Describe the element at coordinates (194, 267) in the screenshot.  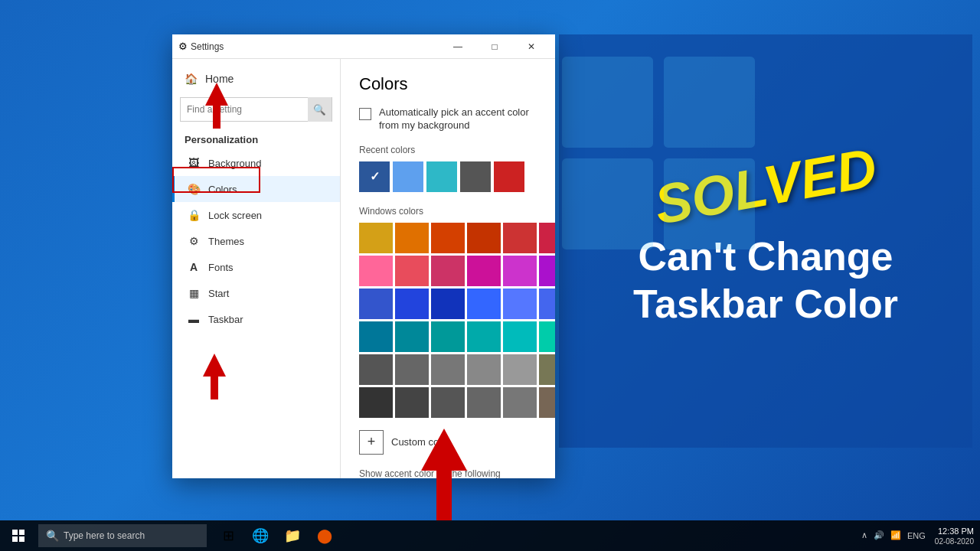
I see `fonts-icon: A` at that location.